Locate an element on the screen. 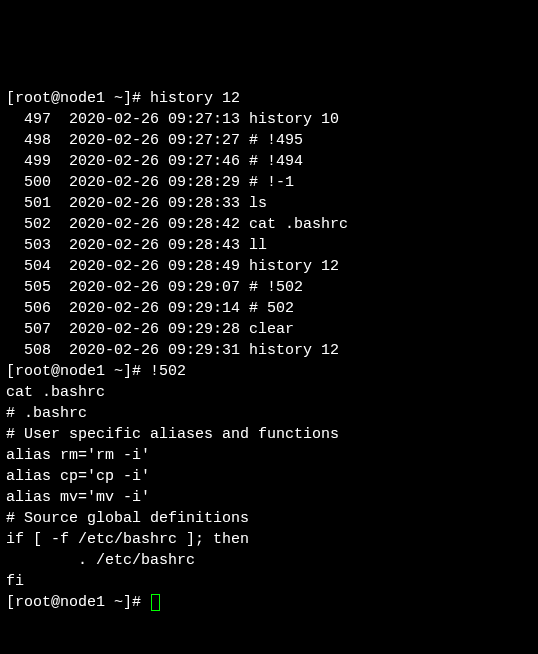  terminal-line: [root@node1 ~]# !502 is located at coordinates (269, 372).